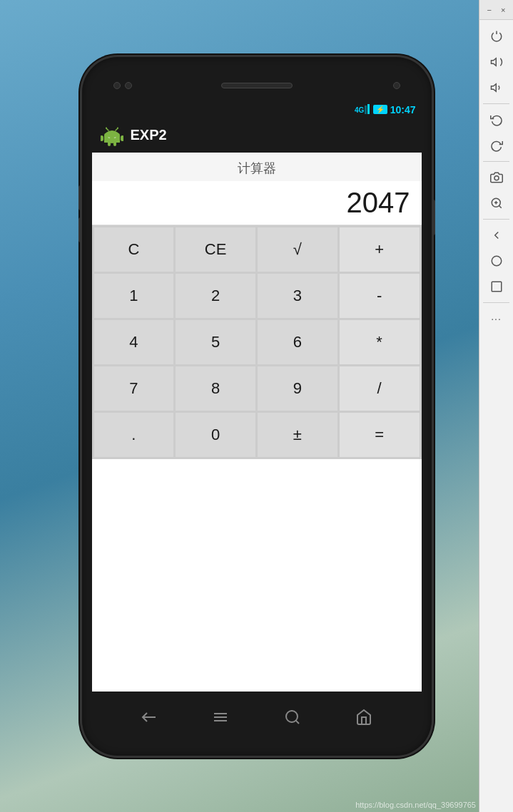  I want to click on calc-btn-3: 3, so click(298, 296).